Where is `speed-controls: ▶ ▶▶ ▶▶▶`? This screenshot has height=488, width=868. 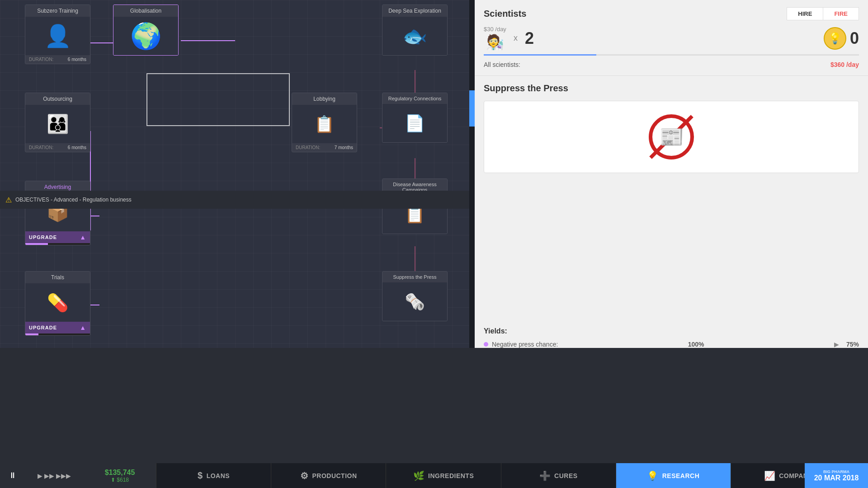 speed-controls: ▶ ▶▶ ▶▶▶ is located at coordinates (54, 475).